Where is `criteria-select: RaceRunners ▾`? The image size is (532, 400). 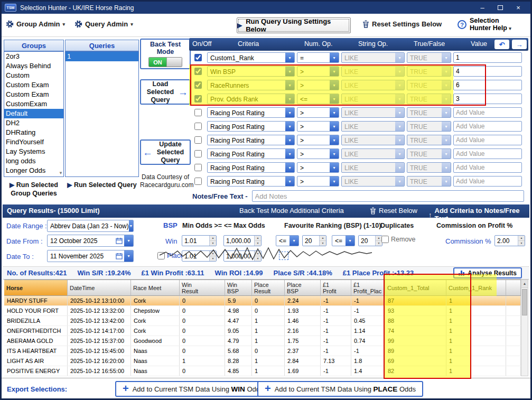 criteria-select: RaceRunners ▾ is located at coordinates (251, 85).